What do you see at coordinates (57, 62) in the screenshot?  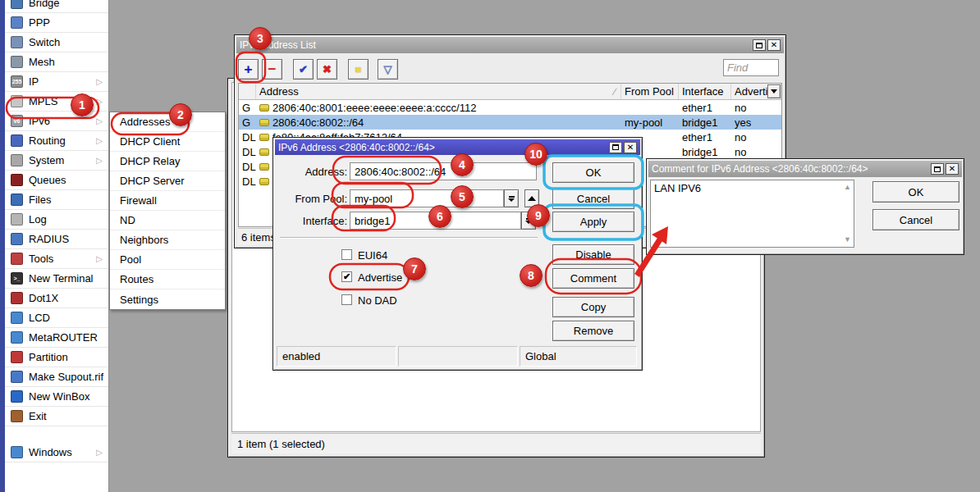 I see `sidebar-item: Mesh` at bounding box center [57, 62].